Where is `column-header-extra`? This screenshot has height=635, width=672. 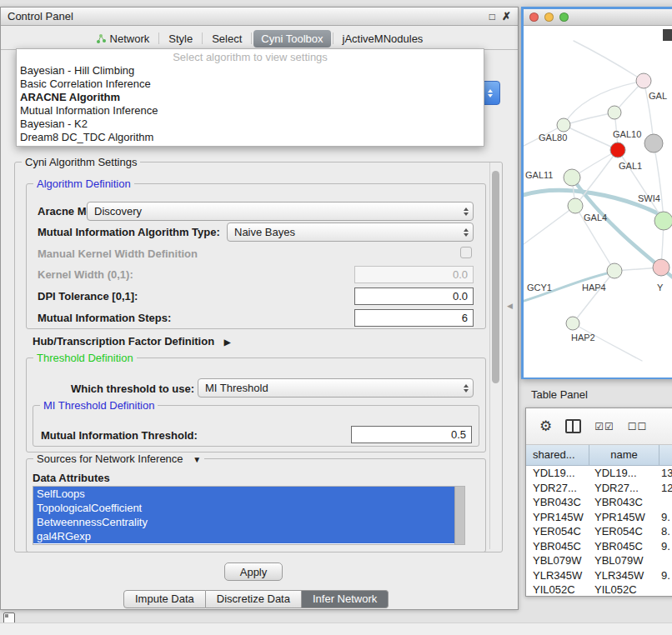
column-header-extra is located at coordinates (665, 455).